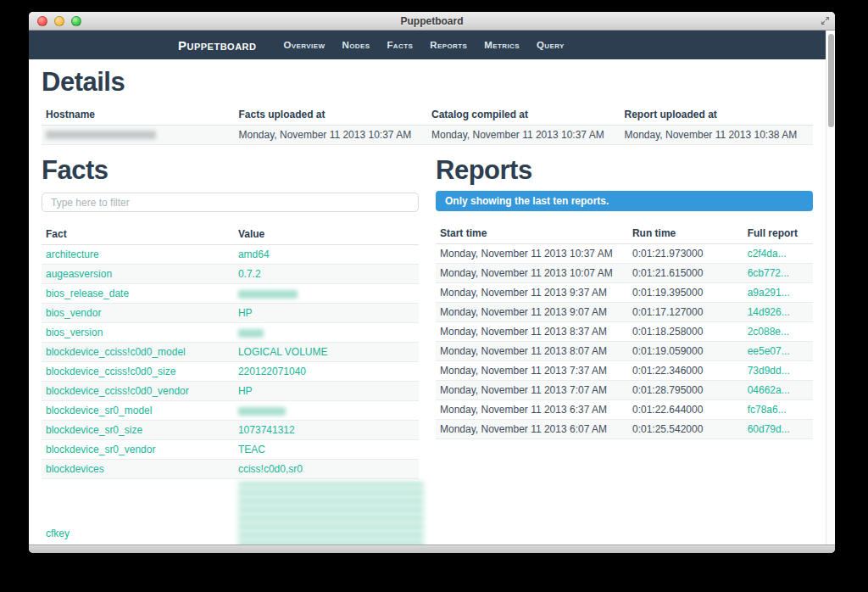 The image size is (868, 592). I want to click on table-row: Monday, November 11 2013 6:07 AM 0:01:25…, so click(624, 429).